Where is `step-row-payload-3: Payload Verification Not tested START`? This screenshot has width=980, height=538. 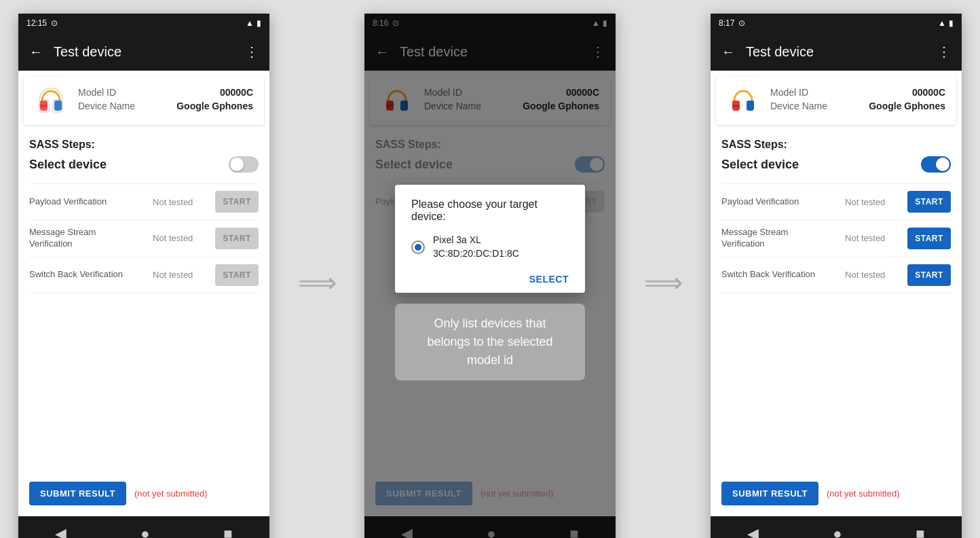 step-row-payload-3: Payload Verification Not tested START is located at coordinates (836, 202).